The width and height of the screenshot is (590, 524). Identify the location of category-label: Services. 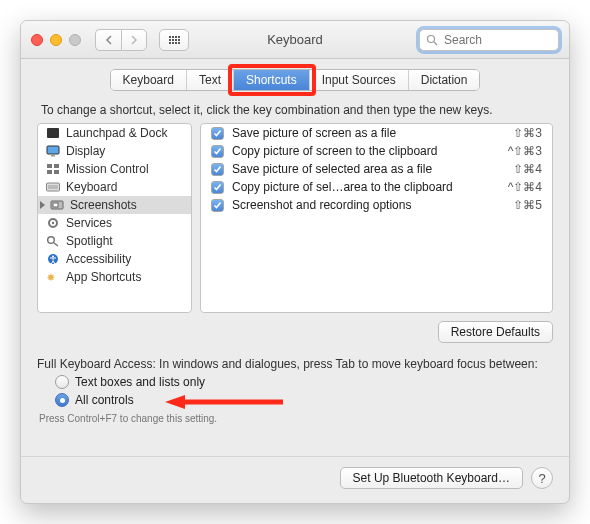
(89, 223).